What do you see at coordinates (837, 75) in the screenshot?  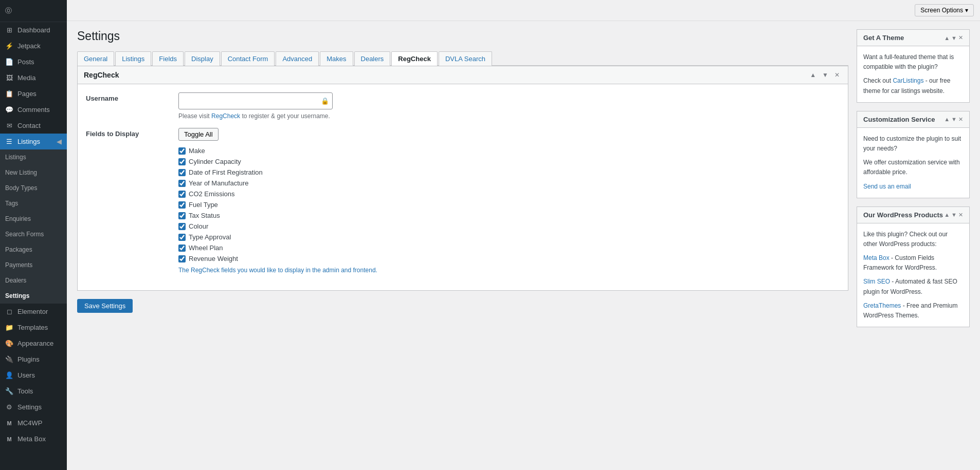 I see `panel-close-button: ✕` at bounding box center [837, 75].